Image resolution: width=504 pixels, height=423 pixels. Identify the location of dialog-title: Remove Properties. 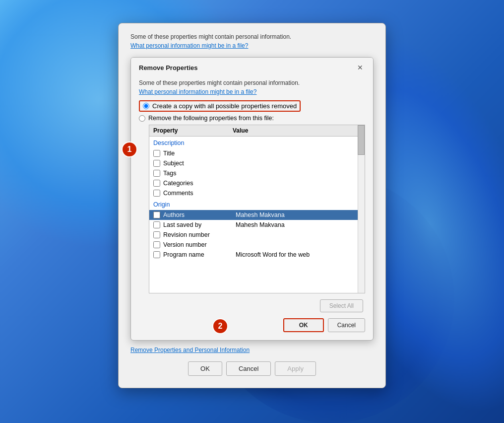
(169, 68).